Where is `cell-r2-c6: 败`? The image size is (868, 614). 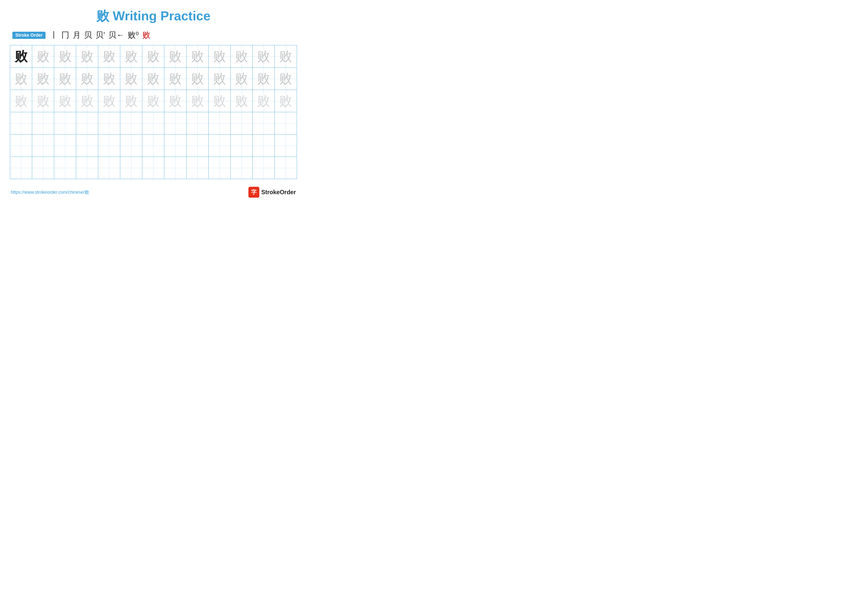
cell-r2-c6: 败 is located at coordinates (131, 79).